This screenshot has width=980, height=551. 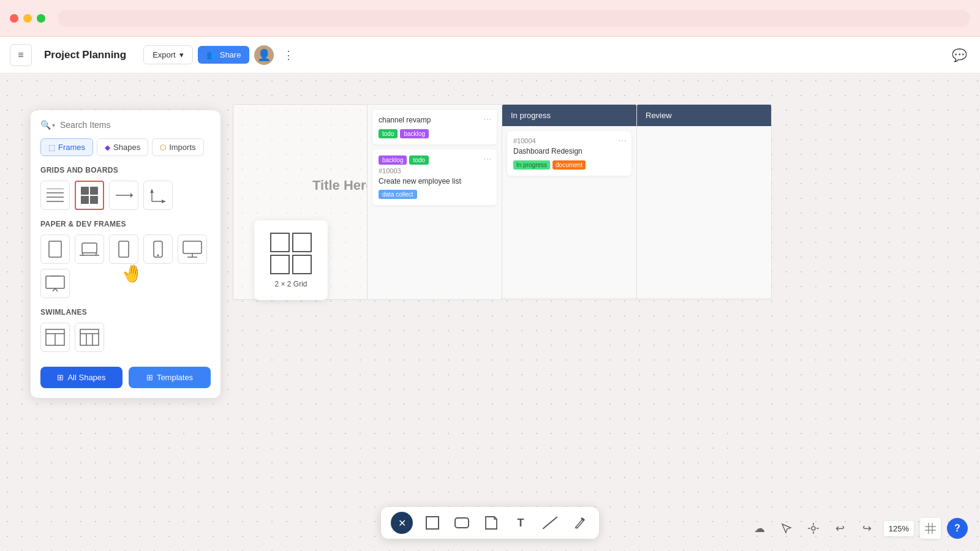 What do you see at coordinates (957, 528) in the screenshot?
I see `help-button: ?` at bounding box center [957, 528].